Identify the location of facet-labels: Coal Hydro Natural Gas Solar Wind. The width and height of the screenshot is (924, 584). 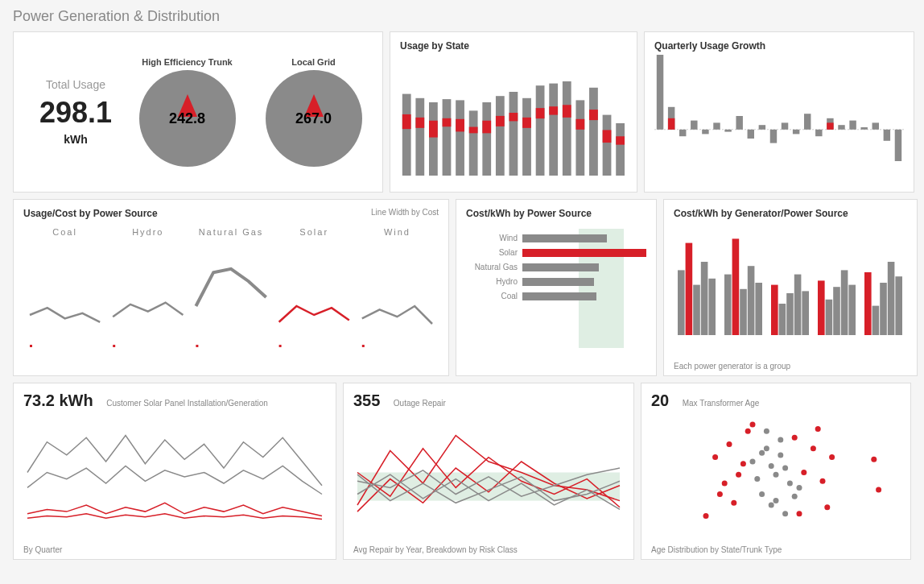
(231, 232).